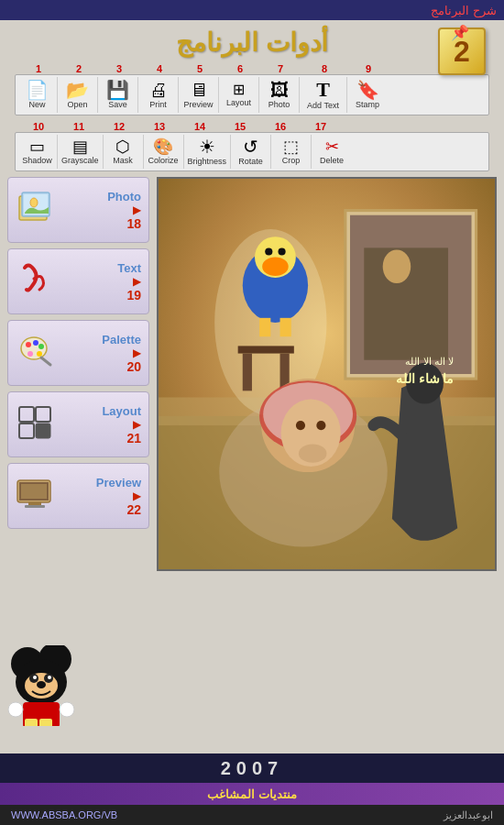  What do you see at coordinates (159, 69) in the screenshot?
I see `num-4: 4` at bounding box center [159, 69].